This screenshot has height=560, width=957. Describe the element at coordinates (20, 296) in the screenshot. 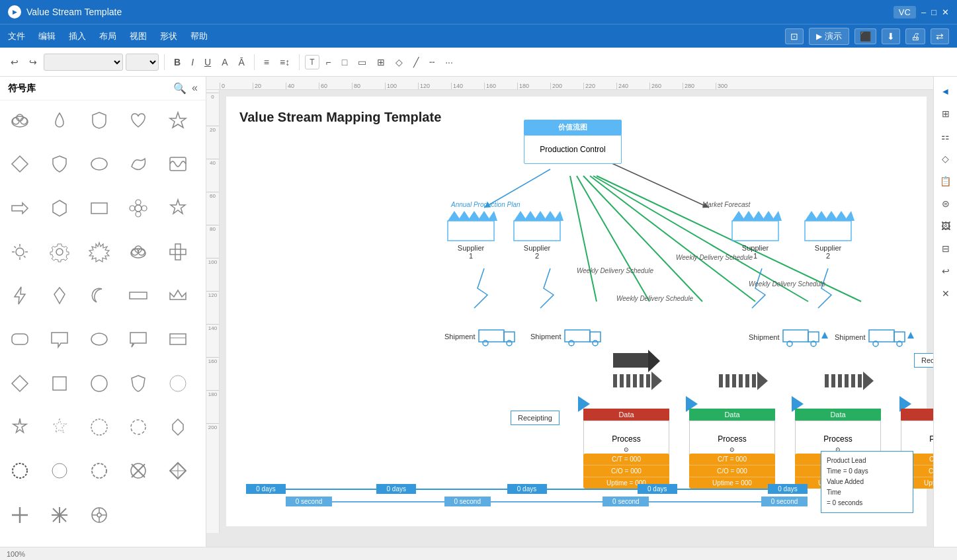

I see `shape-lightning` at that location.